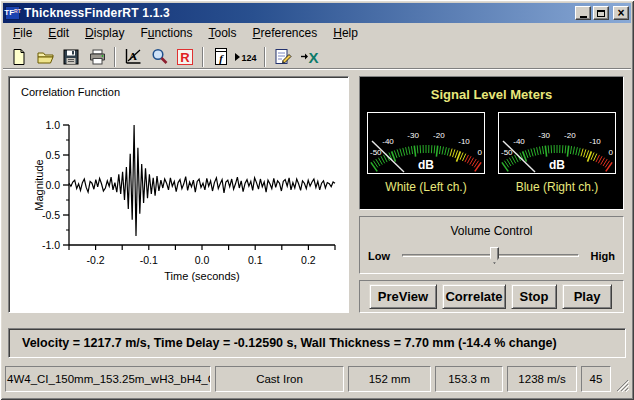  I want to click on status-cell-1: 4W4_CI_150mm_153.25m_wH3_bH4_O.., so click(108, 379).